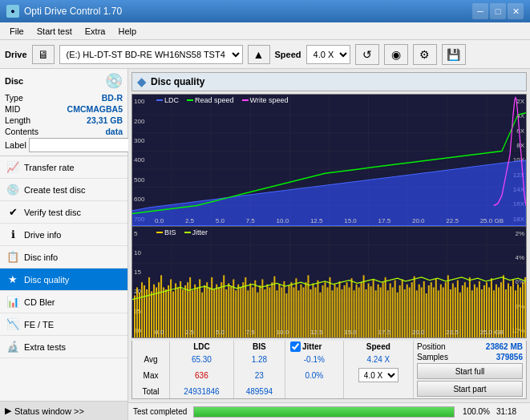  What do you see at coordinates (43, 55) in the screenshot?
I see `drive-icon-btn: 🖥` at bounding box center [43, 55].